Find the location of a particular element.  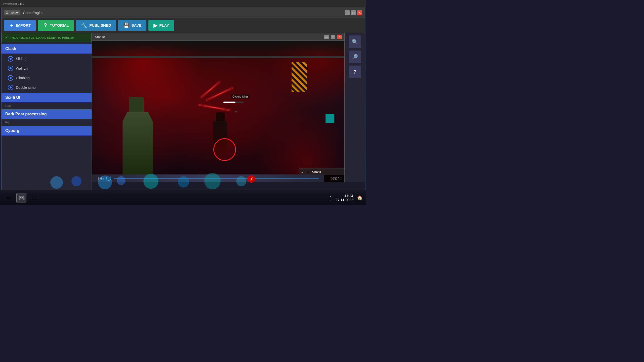

main-toolbar: ＋ IMPORT ？ TUTORIAL 🔧 PUBLISHED 💾 SAVE ▶… is located at coordinates (183, 25).